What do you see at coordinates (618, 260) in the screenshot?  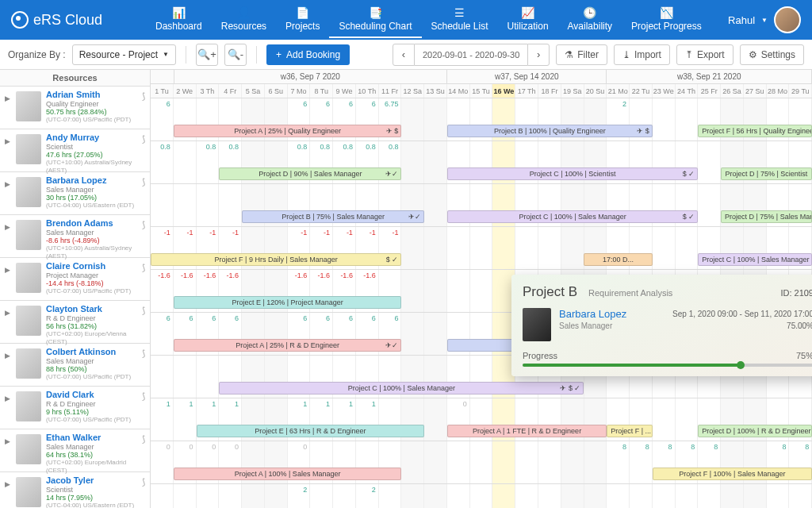 I see `booking-bar: 17:00 D...` at bounding box center [618, 260].